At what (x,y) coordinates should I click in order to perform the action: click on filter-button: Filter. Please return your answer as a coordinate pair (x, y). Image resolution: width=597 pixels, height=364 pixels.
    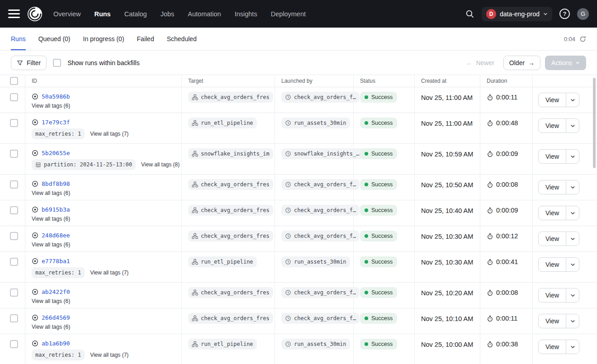
    Looking at the image, I should click on (29, 63).